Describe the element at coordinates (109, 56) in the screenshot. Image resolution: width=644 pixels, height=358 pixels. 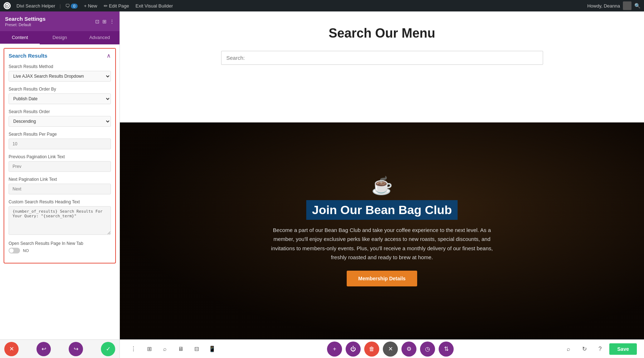
I see `collapse-icon: ∧` at that location.